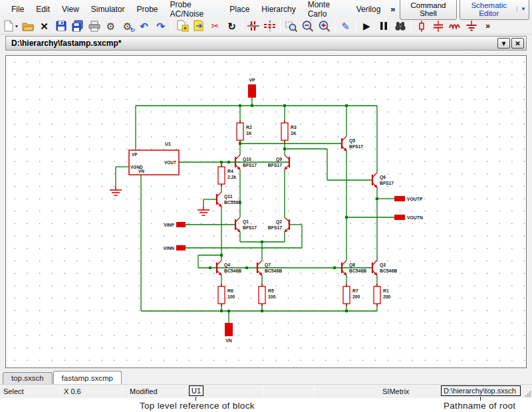  What do you see at coordinates (278, 9) in the screenshot?
I see `menu-hierarchy: Hierarchy` at bounding box center [278, 9].